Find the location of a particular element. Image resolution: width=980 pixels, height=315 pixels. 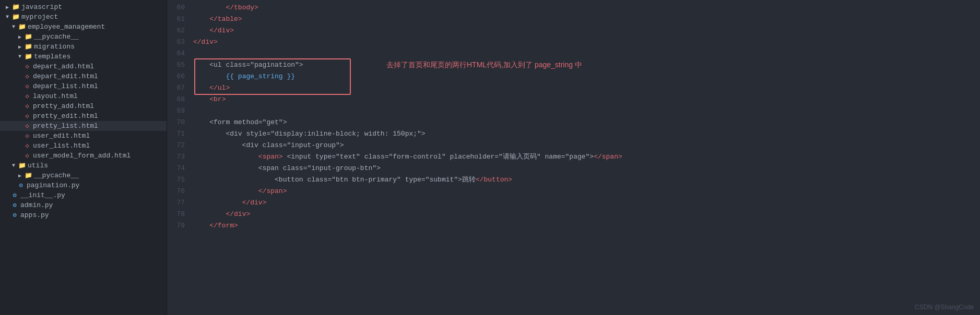

tree-item-label: user_edit.html is located at coordinates (100, 136).